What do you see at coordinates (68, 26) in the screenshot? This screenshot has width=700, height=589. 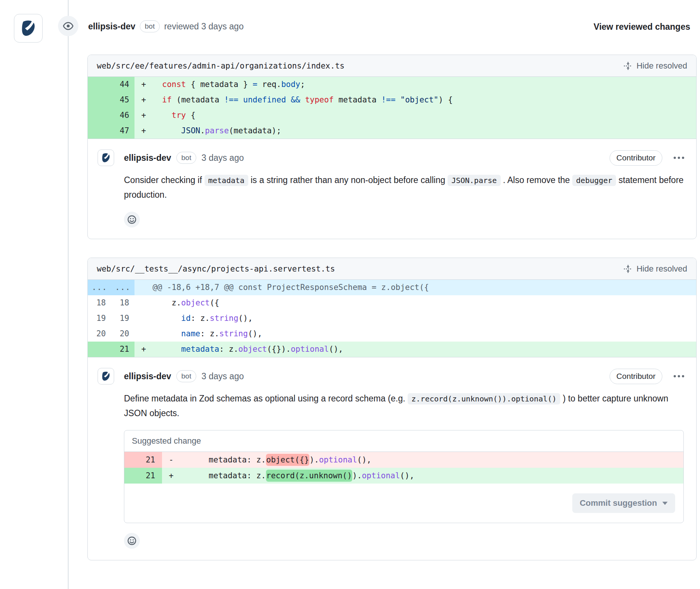 I see `eye-icon` at bounding box center [68, 26].